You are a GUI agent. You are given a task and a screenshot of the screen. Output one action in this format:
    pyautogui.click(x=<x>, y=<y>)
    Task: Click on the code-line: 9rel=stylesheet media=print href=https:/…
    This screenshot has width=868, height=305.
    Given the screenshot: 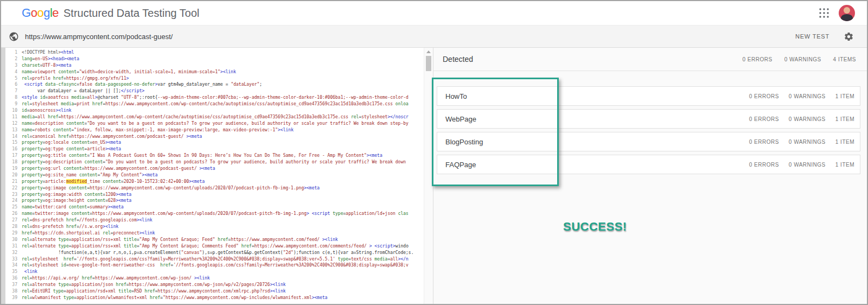 What is the action you would take?
    pyautogui.click(x=215, y=104)
    